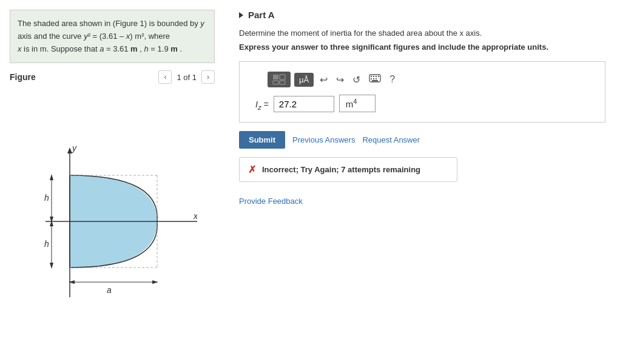 This screenshot has height=364, width=620. What do you see at coordinates (392, 79) in the screenshot?
I see `help-button: ?` at bounding box center [392, 79].